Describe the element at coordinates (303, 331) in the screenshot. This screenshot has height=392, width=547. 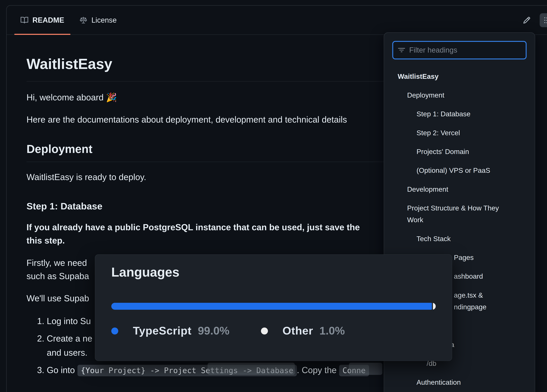
I see `legend-item: Other1.0%` at that location.